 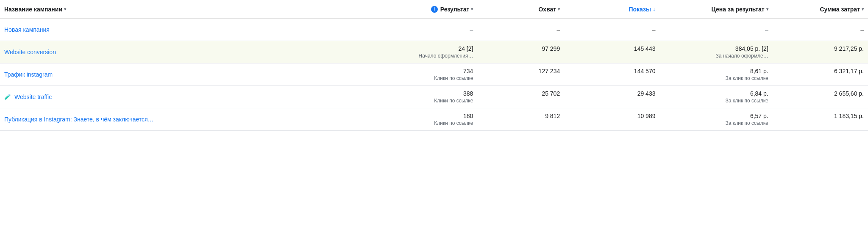 I want to click on campaign-name-cell: Публикация в Instagram: Знаете, в чём за…, so click(x=182, y=119).